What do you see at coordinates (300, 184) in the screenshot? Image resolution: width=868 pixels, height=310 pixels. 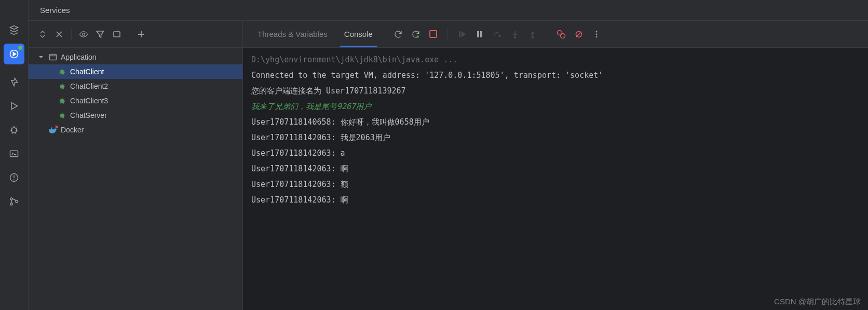 I see `console-line: User1707118142063: 额` at bounding box center [300, 184].